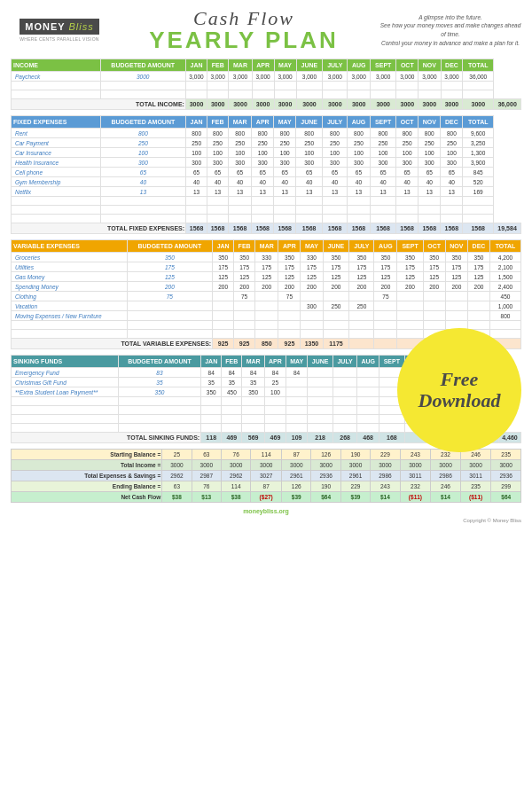  What do you see at coordinates (335, 66) in the screenshot?
I see `income-july: JULY` at bounding box center [335, 66].